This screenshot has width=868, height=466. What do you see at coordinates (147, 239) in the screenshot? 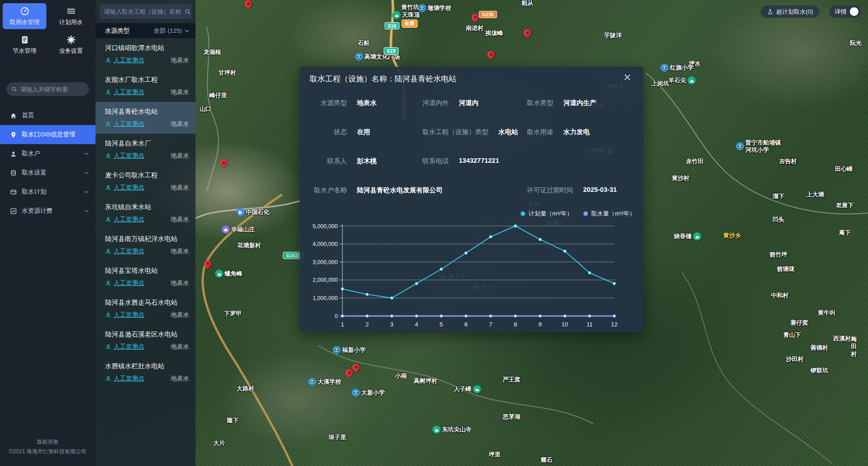
I see `facility-name: 陆河县南万镇杞洋水电站` at bounding box center [147, 239].